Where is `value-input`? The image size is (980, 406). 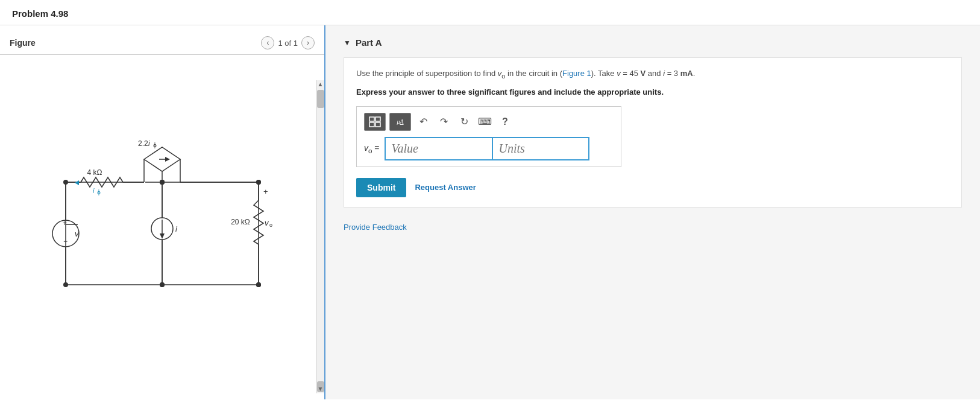
value-input is located at coordinates (439, 148).